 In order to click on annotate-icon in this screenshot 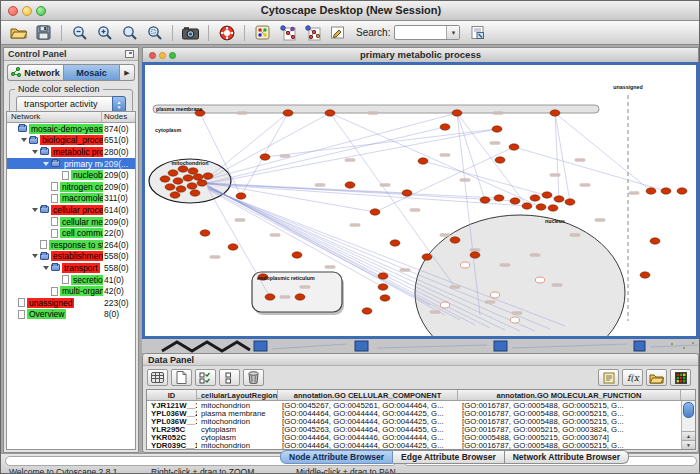, I will do `click(338, 32)`.